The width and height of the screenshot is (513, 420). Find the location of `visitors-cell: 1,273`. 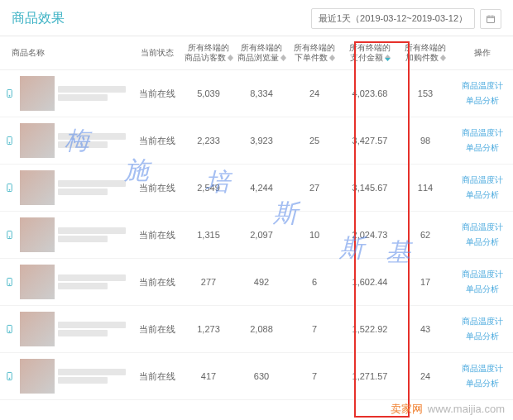

visitors-cell: 1,273 is located at coordinates (209, 329).